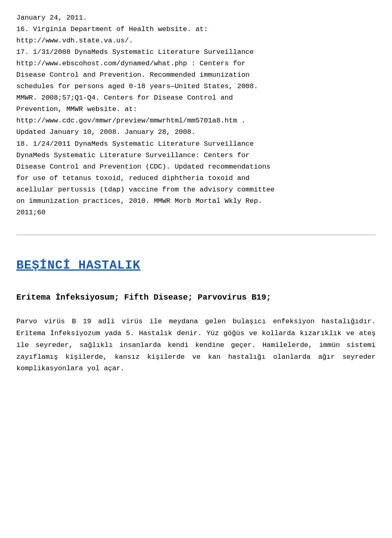 This screenshot has width=392, height=538. What do you see at coordinates (196, 75) in the screenshot?
I see `reference-line: Disease Control and Prevention. Recommen…` at bounding box center [196, 75].